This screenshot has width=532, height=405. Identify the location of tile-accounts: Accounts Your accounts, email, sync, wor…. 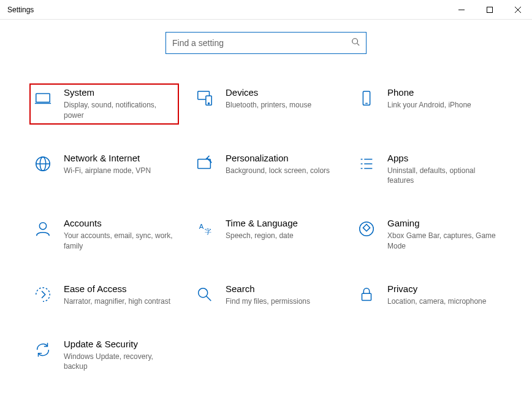
(104, 234).